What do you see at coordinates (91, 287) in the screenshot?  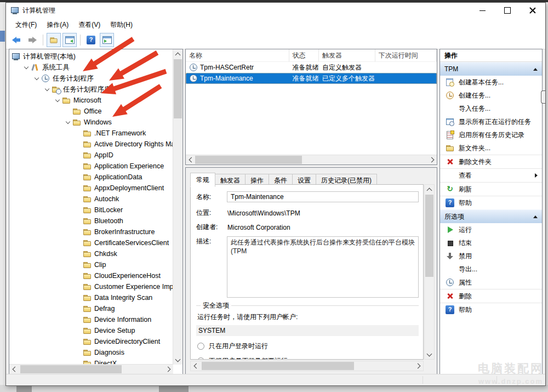 I see `tree-item-customer-experience-impro: Customer Experience Impro` at bounding box center [91, 287].